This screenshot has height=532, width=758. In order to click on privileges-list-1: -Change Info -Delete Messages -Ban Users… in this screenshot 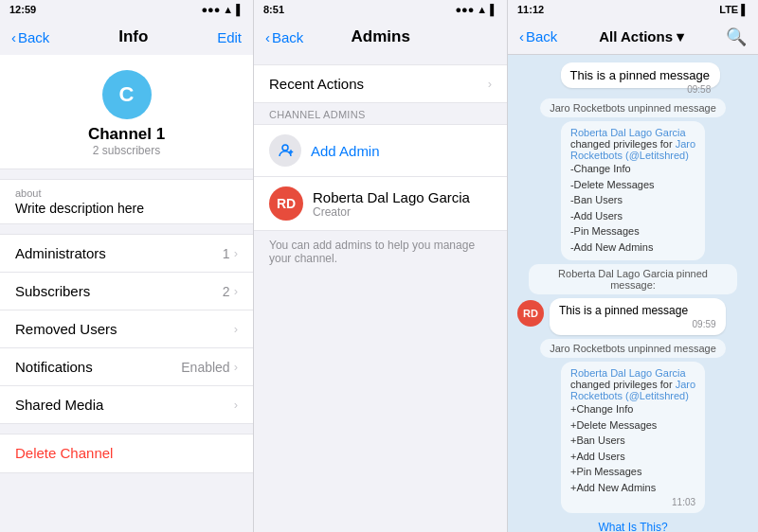, I will do `click(633, 208)`.